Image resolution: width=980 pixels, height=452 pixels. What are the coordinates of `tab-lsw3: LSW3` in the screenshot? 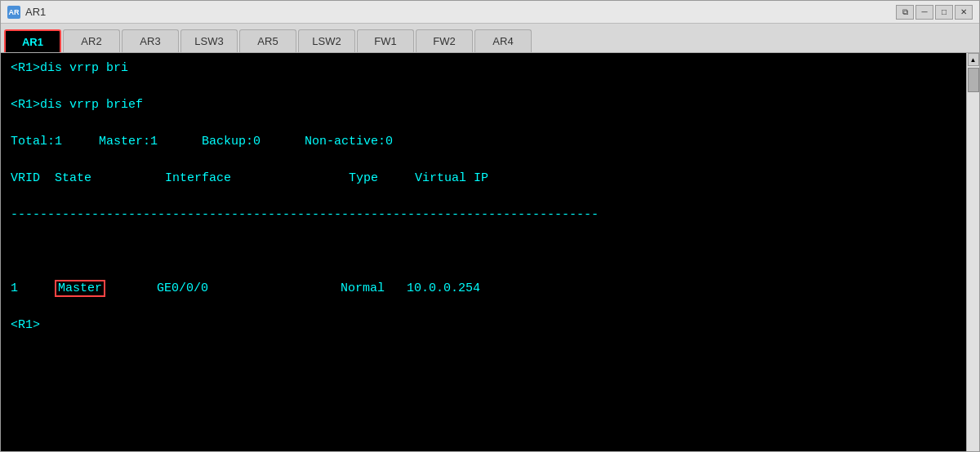 It's located at (209, 41).